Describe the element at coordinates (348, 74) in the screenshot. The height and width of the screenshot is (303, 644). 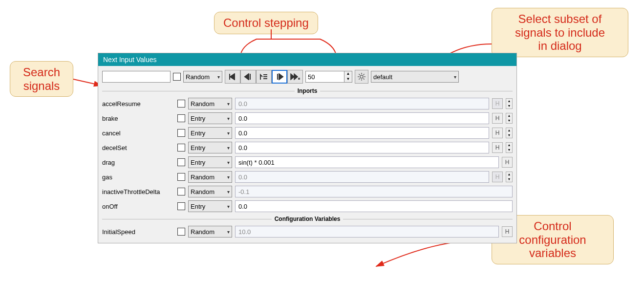
I see `step-count-up: ▲` at that location.